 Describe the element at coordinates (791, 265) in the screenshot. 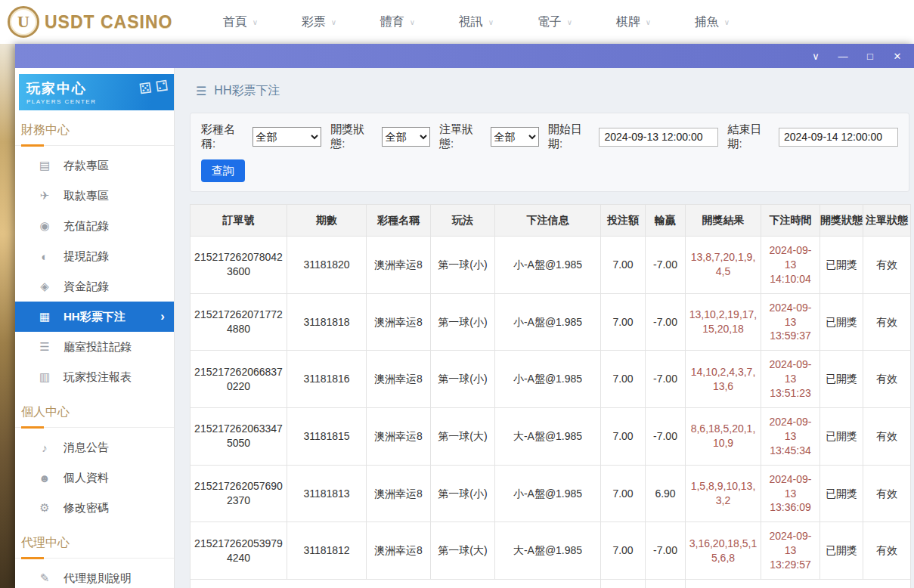

I see `cell-bet-time: 2024-09-13 14:10:04` at that location.